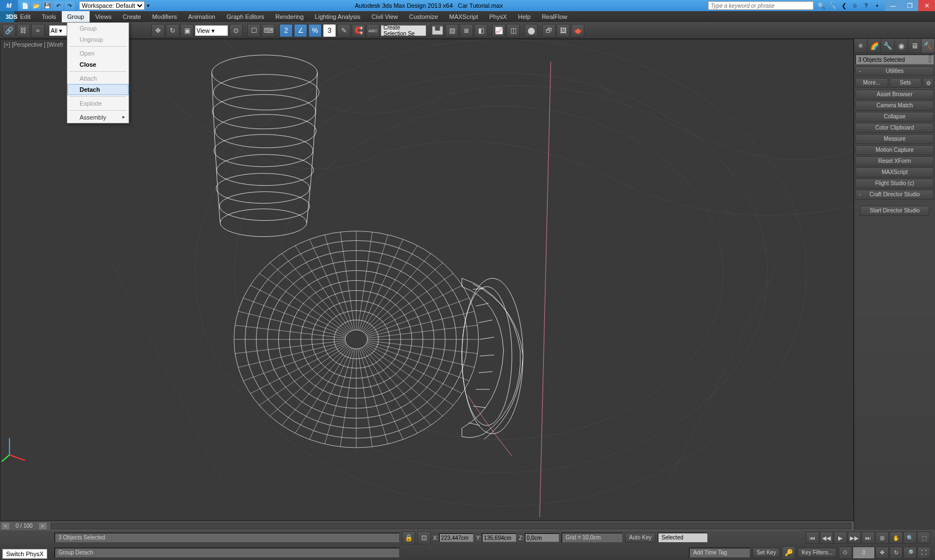 The image size is (935, 560). Describe the element at coordinates (924, 538) in the screenshot. I see `nav-4-icon: ⬚` at that location.